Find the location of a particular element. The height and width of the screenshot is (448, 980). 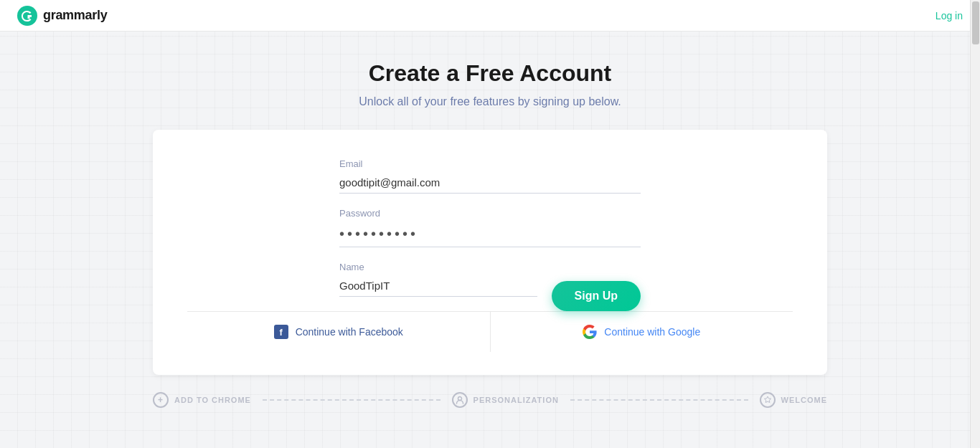

name-label: Name is located at coordinates (438, 267).